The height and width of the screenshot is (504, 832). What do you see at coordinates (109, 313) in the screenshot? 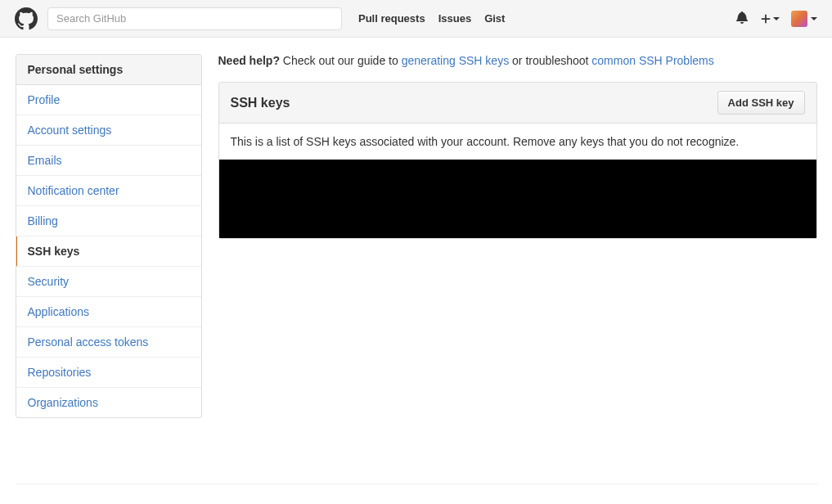
I see `sidebar-item-applications: Applications` at bounding box center [109, 313].